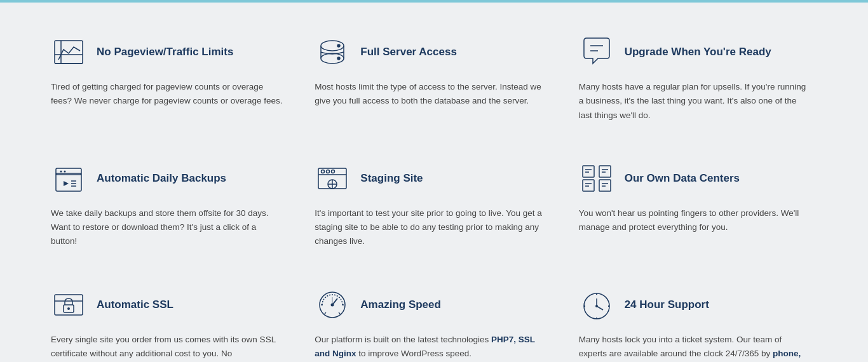 The image size is (868, 362). I want to click on chart-icon, so click(69, 52).